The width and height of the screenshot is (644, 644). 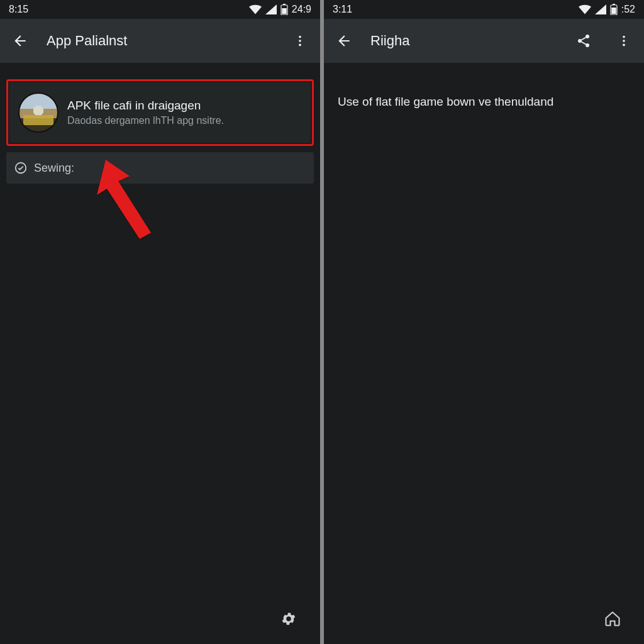 I want to click on apk-file-item: APK file cafi in draigagen Daodas dergam…, so click(x=160, y=113).